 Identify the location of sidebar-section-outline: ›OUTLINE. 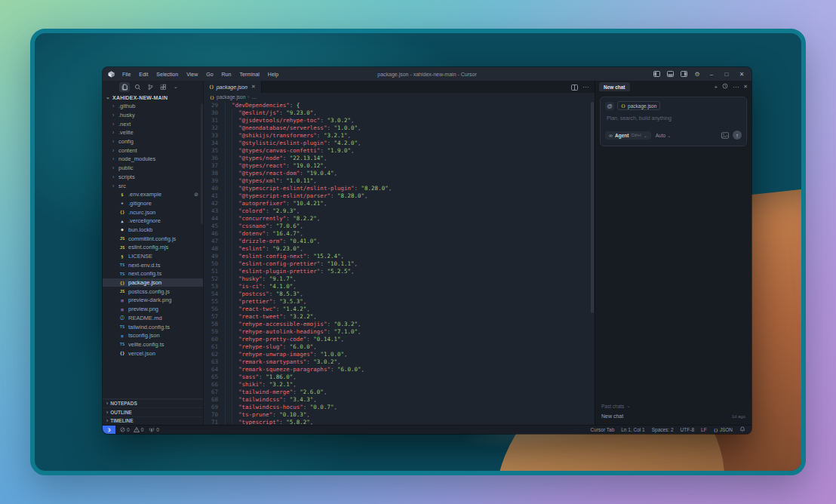
(152, 412).